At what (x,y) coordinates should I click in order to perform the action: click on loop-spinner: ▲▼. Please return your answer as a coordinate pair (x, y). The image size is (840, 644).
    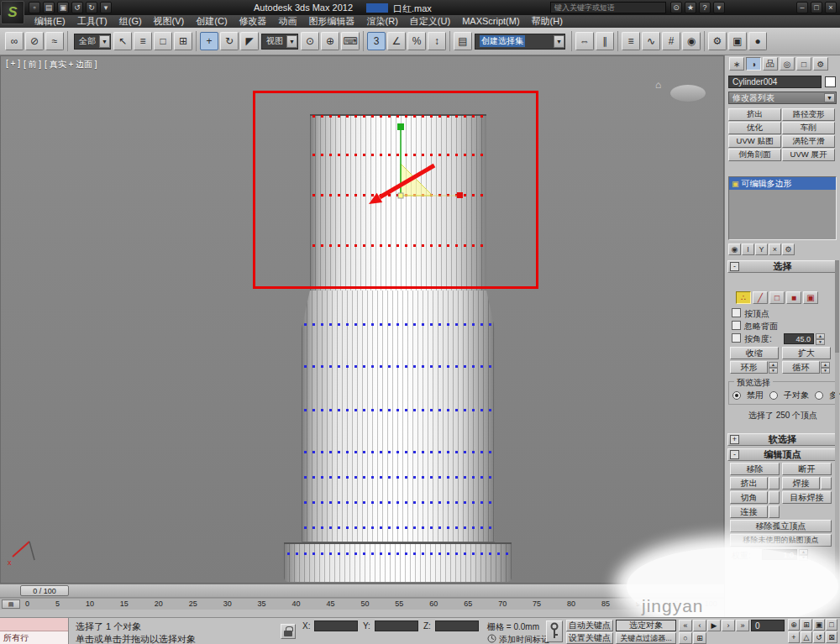
    Looking at the image, I should click on (825, 368).